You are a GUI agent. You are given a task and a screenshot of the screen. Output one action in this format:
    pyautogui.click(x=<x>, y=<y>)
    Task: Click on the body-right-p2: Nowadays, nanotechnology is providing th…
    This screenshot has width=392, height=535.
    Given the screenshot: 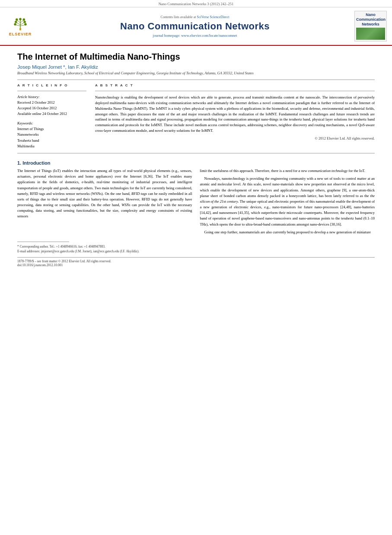 What is the action you would take?
    pyautogui.click(x=288, y=201)
    